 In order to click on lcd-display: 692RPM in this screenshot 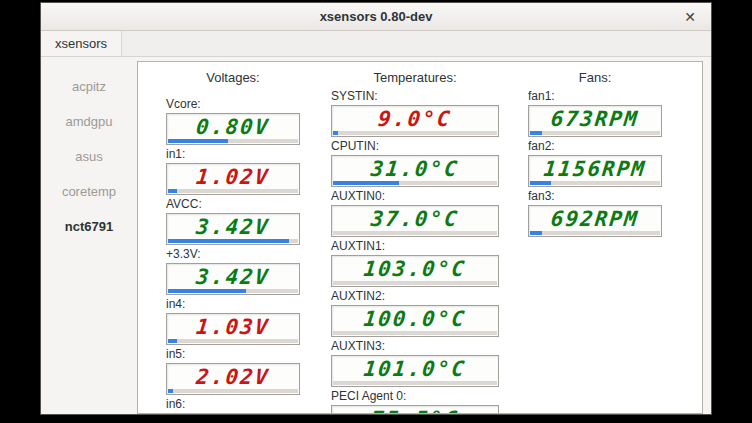, I will do `click(595, 221)`.